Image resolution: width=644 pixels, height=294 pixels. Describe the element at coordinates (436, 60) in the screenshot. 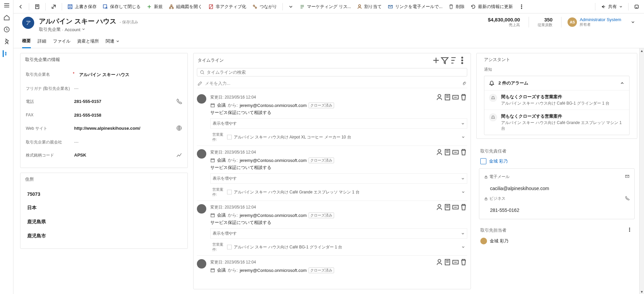

I see `timeline-add-button` at that location.